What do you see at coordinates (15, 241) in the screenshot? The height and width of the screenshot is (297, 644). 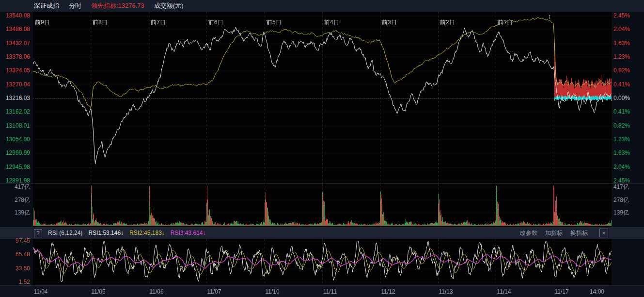 I see `rsi-axis-label: 97.45` at bounding box center [15, 241].